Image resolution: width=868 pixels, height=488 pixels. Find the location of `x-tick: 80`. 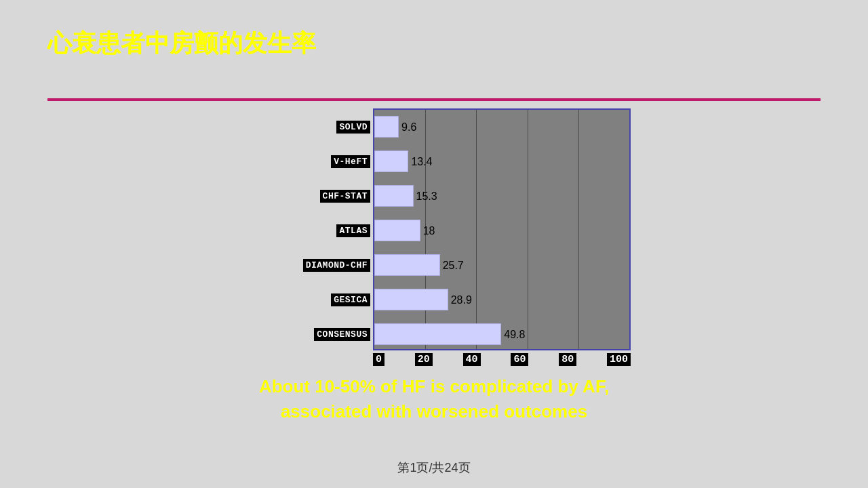

x-tick: 80 is located at coordinates (568, 359).